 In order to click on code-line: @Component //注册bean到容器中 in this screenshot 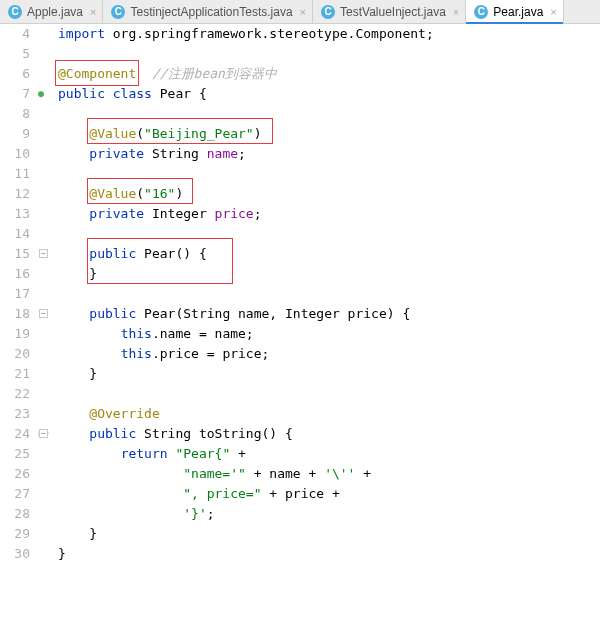, I will do `click(327, 74)`.